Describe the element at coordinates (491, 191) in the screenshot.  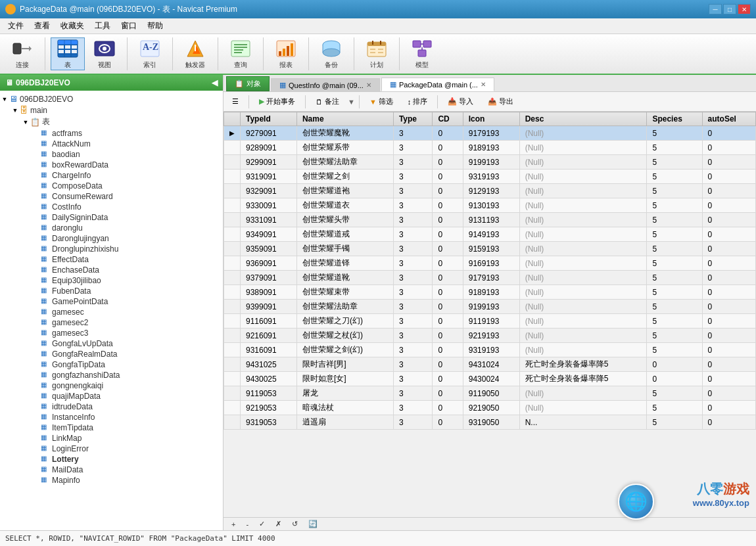
I see `cell-icon: 9129193` at that location.